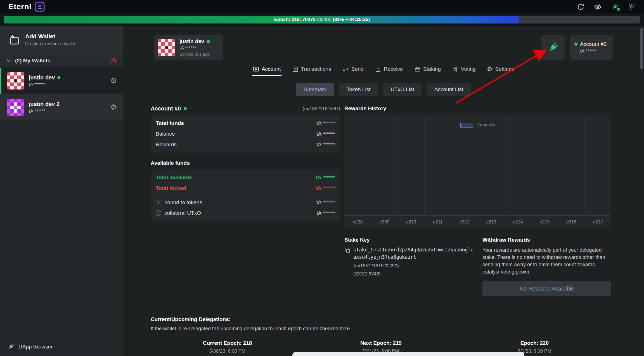  I want to click on eternl-logo-icon, so click(40, 7).